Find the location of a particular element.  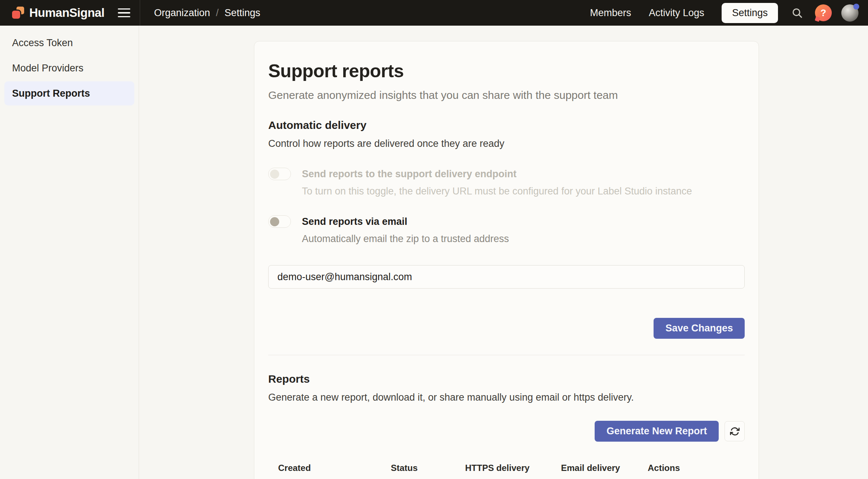

automatic-delivery-heading: Automatic delivery is located at coordinates (506, 125).